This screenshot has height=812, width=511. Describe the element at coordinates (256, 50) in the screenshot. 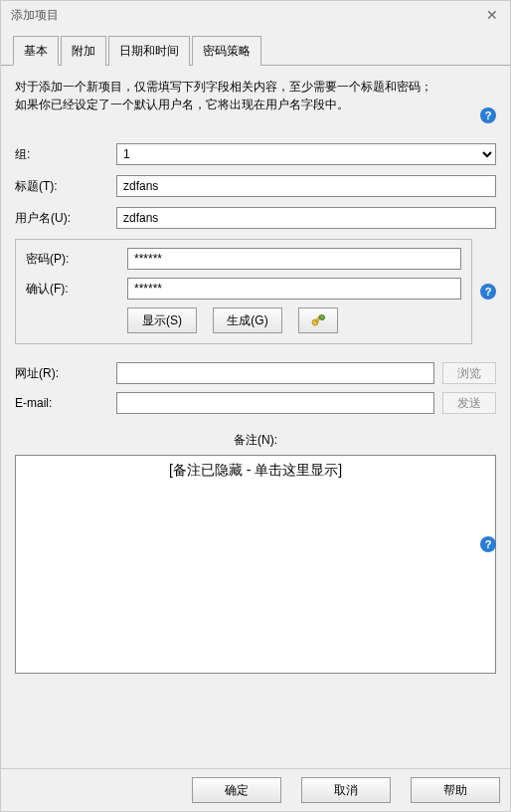

I see `tab-strip: 基本 附加 日期和时间 密码策略` at that location.